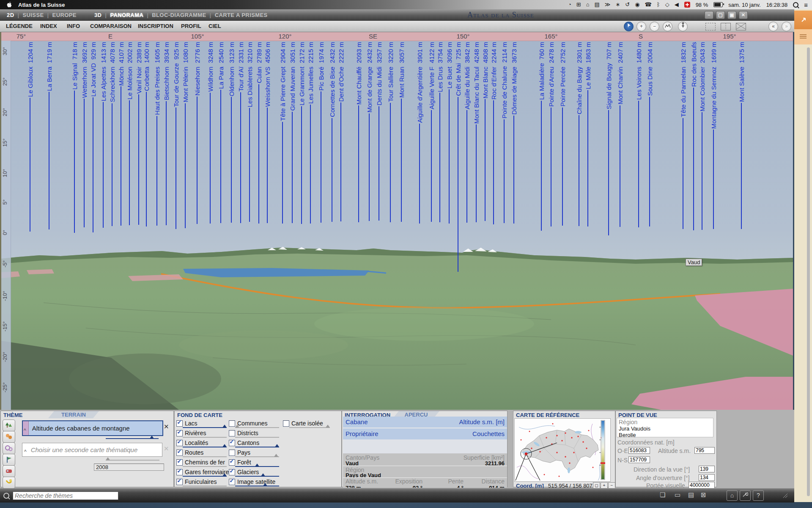 This screenshot has height=508, width=812. What do you see at coordinates (74, 26) in the screenshot?
I see `menu-item-info: INFO` at bounding box center [74, 26].